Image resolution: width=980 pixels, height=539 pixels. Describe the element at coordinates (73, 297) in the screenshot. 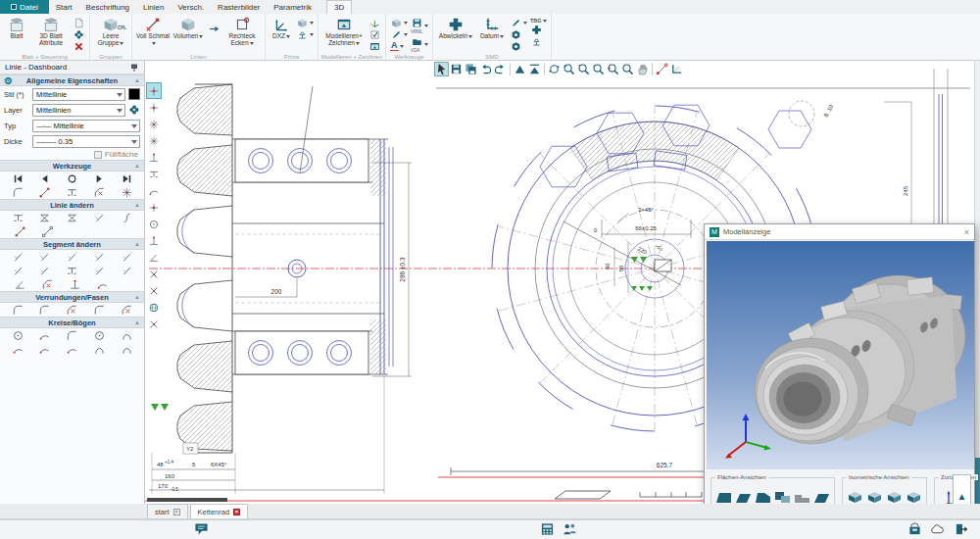

I see `section-verrundungen-fasen: Verrundungen/Fasen▲` at that location.